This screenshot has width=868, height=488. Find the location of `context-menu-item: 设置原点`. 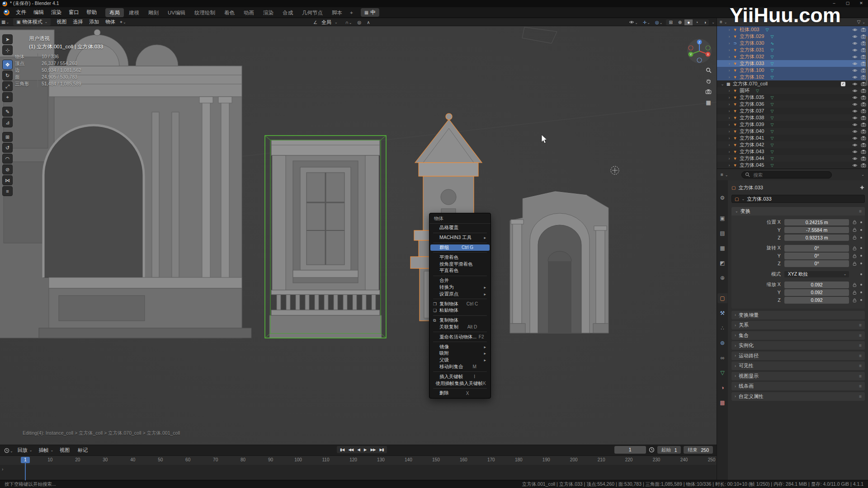

context-menu-item: 设置原点 is located at coordinates (460, 294).